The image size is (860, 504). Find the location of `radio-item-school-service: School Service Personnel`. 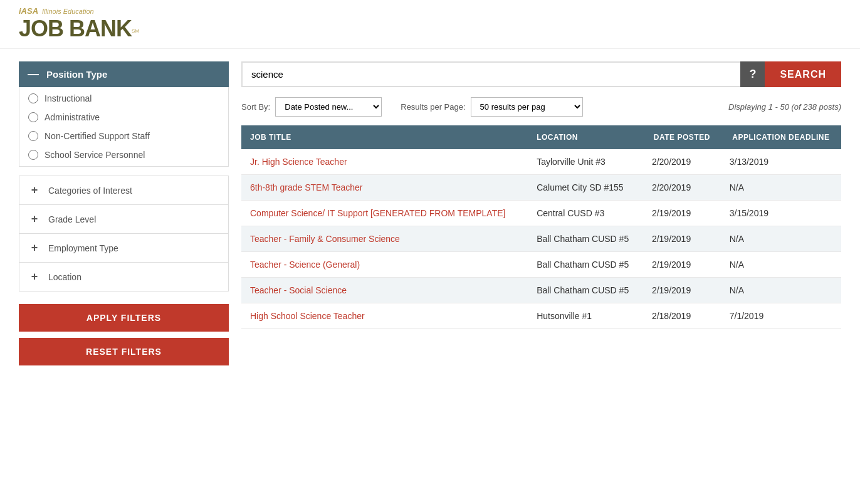

radio-item-school-service: School Service Personnel is located at coordinates (124, 155).